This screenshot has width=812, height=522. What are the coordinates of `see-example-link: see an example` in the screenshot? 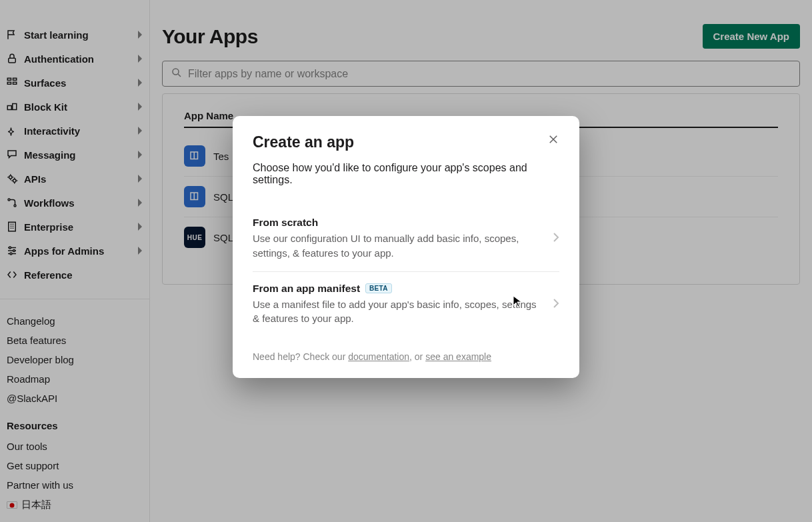 It's located at (459, 357).